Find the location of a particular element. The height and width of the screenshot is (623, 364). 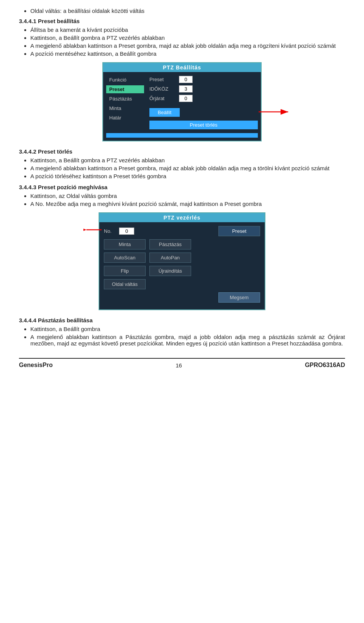

section-343: 3.4.4.3 Preset pozíció meghívása Kattint… is located at coordinates (182, 196).